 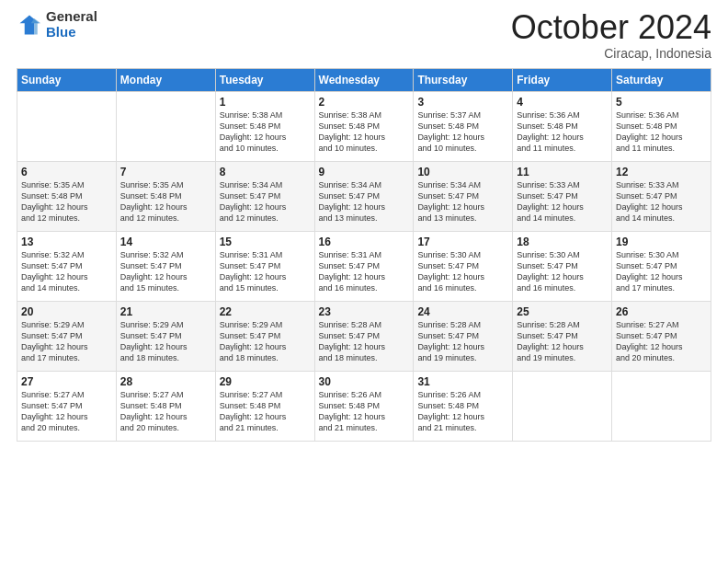 What do you see at coordinates (563, 102) in the screenshot?
I see `day-number: 4` at bounding box center [563, 102].